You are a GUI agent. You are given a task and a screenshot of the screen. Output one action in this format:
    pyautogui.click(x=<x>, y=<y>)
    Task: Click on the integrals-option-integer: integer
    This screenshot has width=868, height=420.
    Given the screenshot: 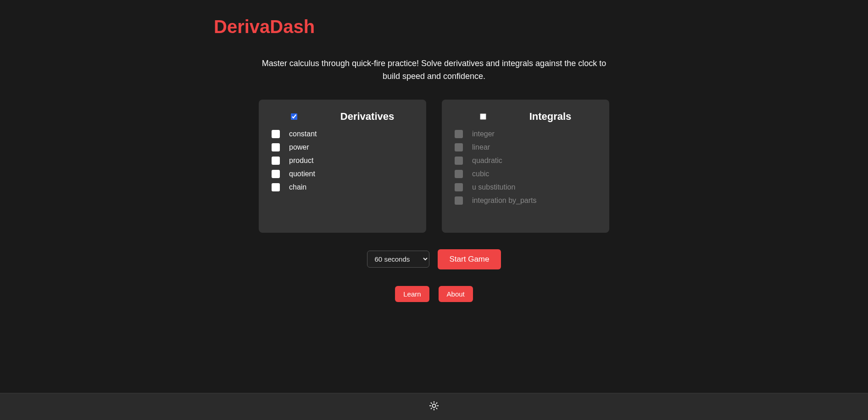 What is the action you would take?
    pyautogui.click(x=526, y=134)
    